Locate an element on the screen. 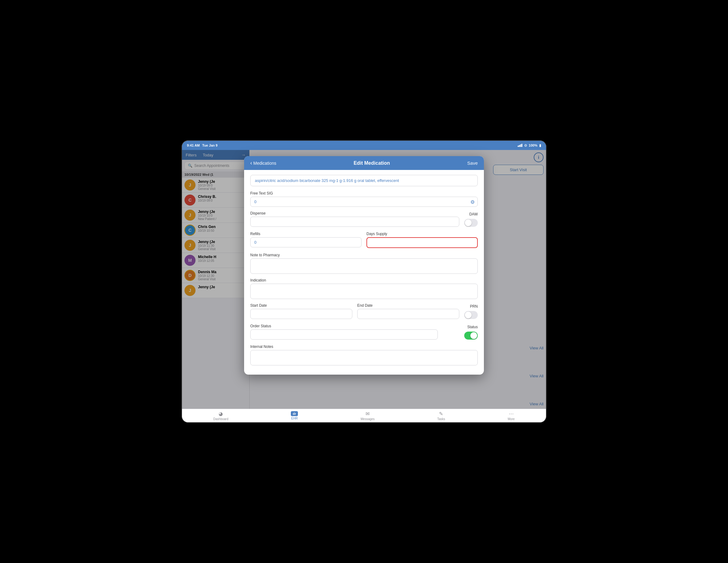 This screenshot has height=563, width=728. status-bar: 9:41 AM Tue Jan 9 ⊙ 100% ▮ is located at coordinates (364, 145).